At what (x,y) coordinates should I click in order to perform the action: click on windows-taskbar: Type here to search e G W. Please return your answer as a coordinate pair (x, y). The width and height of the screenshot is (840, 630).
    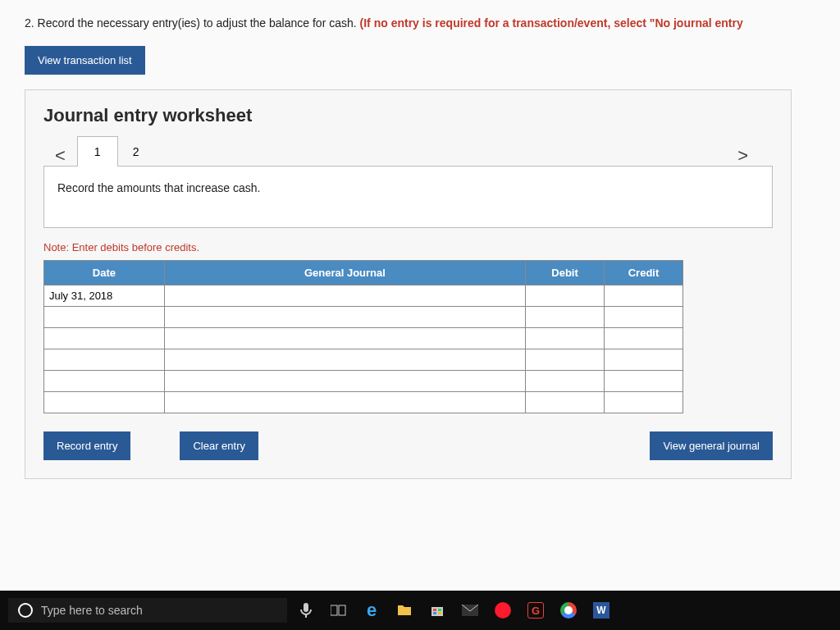
    Looking at the image, I should click on (420, 610).